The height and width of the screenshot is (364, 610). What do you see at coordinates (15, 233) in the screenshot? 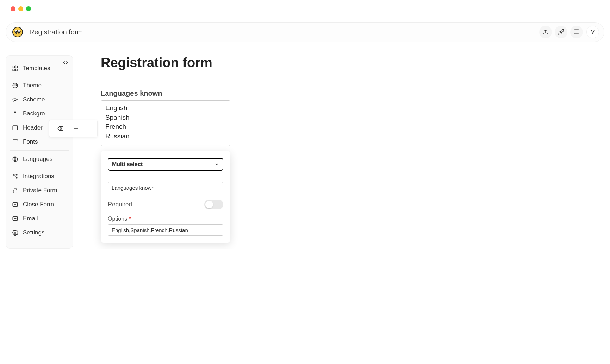
I see `gear-icon` at bounding box center [15, 233].